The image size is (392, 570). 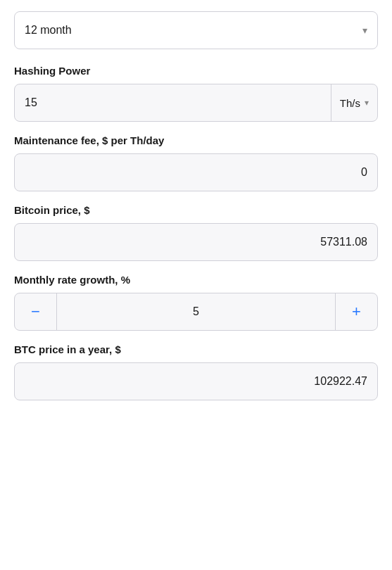 I want to click on hashing-power-unit-select: Th/s ▾, so click(x=354, y=103).